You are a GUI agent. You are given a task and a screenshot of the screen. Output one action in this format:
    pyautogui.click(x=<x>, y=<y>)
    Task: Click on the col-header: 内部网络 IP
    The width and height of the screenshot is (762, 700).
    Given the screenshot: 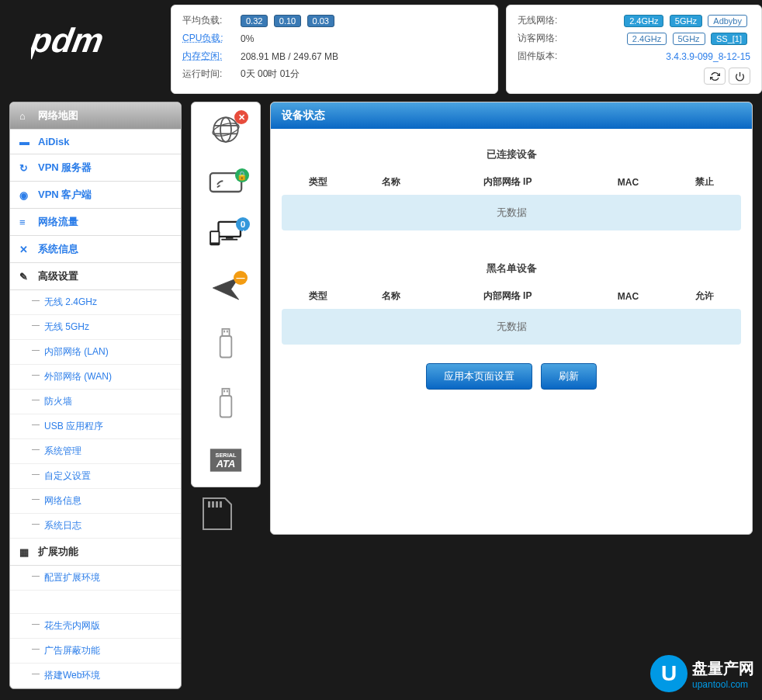 What is the action you would take?
    pyautogui.click(x=507, y=296)
    